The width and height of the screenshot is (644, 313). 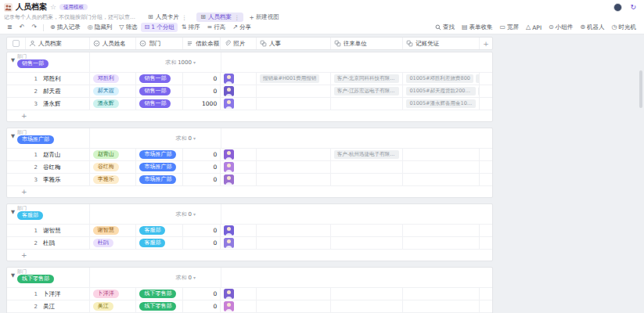 I want to click on table-row: 1 谢智慧 谢智慧 客服部 0, so click(x=250, y=231).